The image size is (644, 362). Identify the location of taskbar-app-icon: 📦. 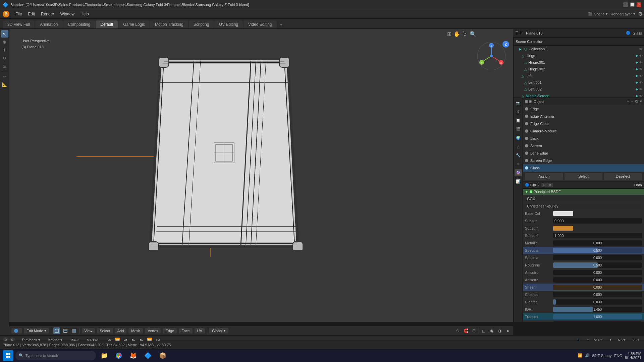
(163, 356).